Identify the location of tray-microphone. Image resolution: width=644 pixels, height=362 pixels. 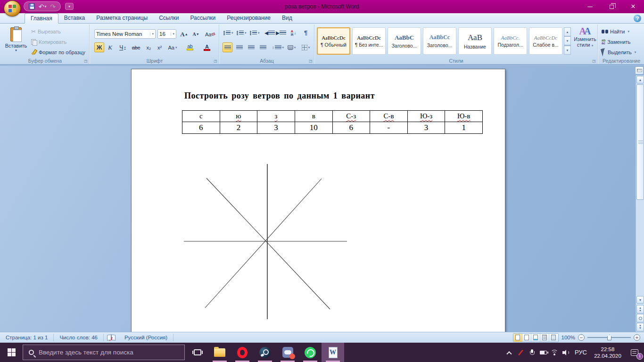
(532, 353).